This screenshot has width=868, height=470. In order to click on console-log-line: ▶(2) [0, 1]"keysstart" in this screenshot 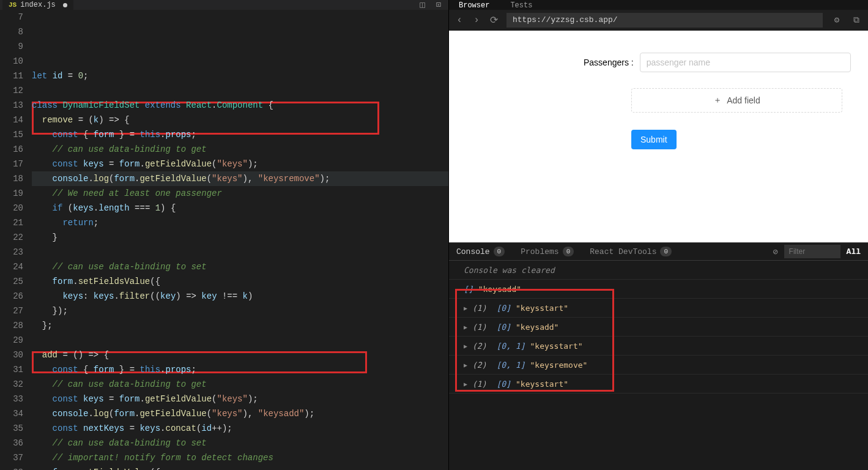, I will do `click(658, 346)`.